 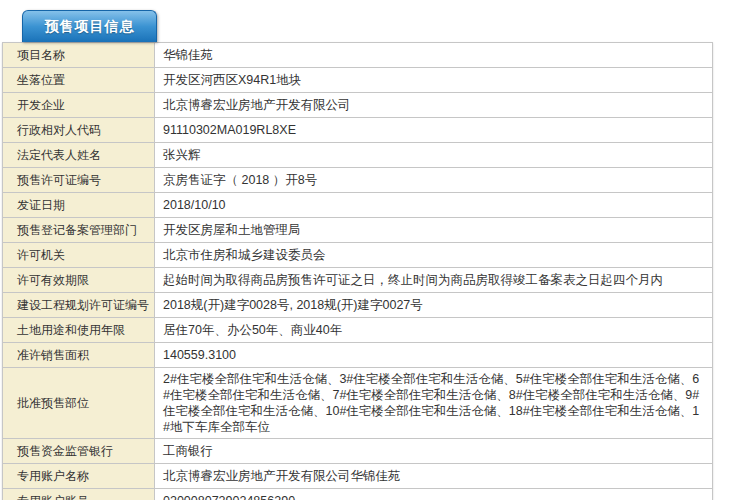 What do you see at coordinates (434, 356) in the screenshot?
I see `row-value: 140559.3100` at bounding box center [434, 356].